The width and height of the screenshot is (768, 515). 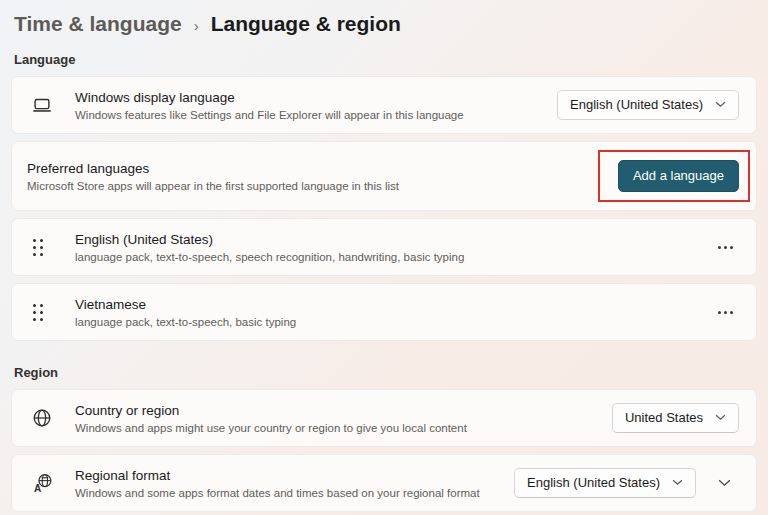 What do you see at coordinates (678, 176) in the screenshot?
I see `add-a-language-button: Add a language` at bounding box center [678, 176].